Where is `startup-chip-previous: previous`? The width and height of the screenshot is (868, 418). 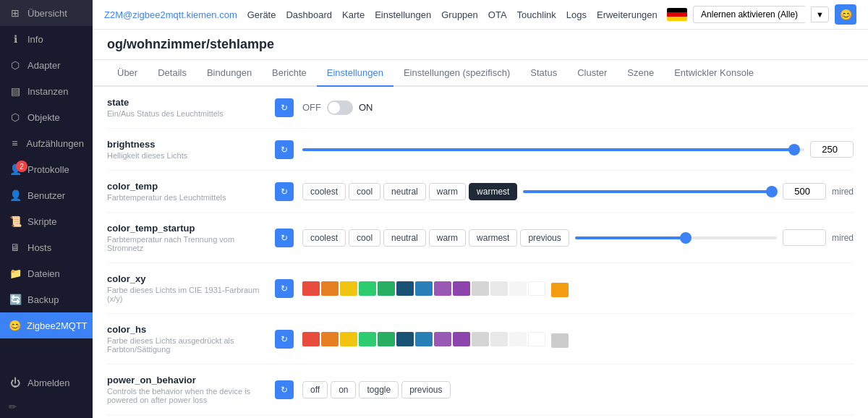
startup-chip-previous: previous is located at coordinates (544, 238).